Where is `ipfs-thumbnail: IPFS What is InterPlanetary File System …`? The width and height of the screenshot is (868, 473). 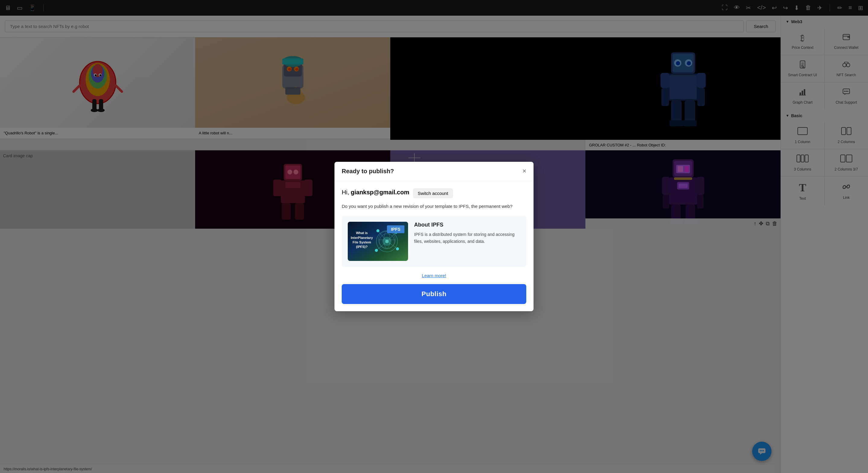
ipfs-thumbnail: IPFS What is InterPlanetary File System … is located at coordinates (378, 241).